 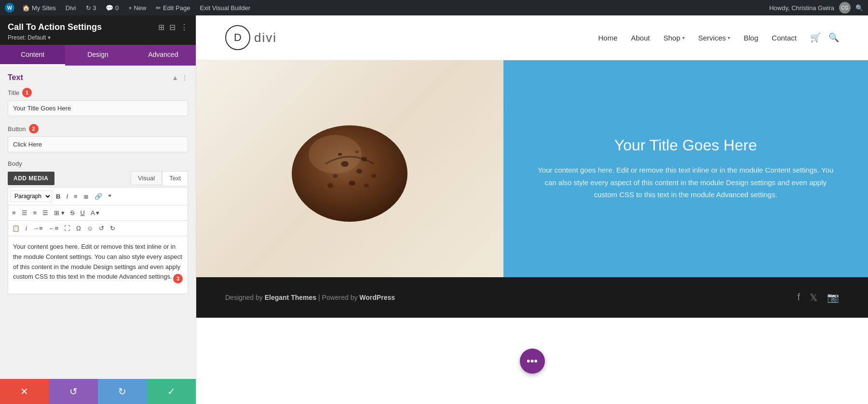 I want to click on paste-button: 📋, so click(x=16, y=229).